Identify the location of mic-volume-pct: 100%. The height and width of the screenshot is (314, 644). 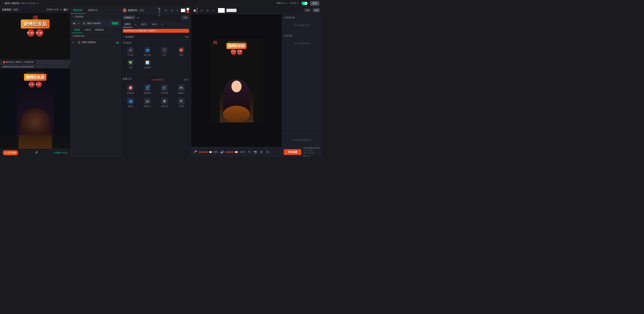
(216, 152).